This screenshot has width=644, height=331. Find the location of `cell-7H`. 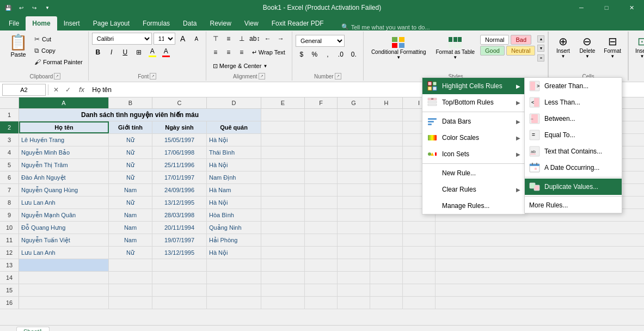

cell-7H is located at coordinates (387, 190).